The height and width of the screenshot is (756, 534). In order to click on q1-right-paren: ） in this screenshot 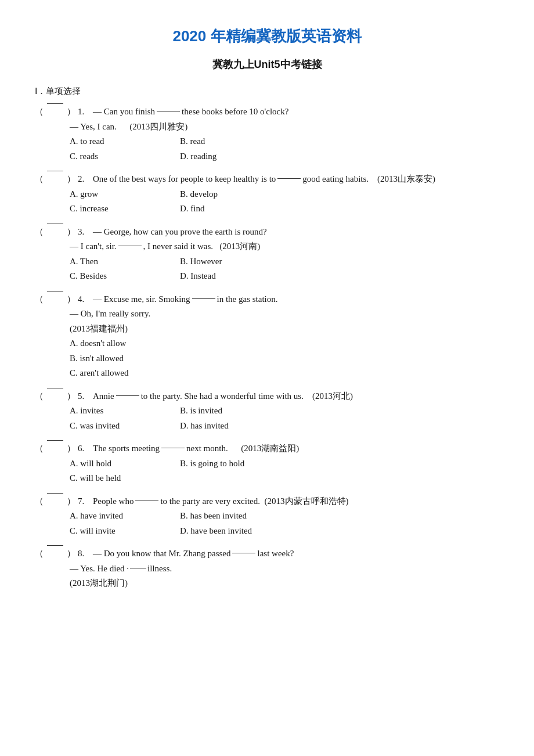, I will do `click(71, 112)`.